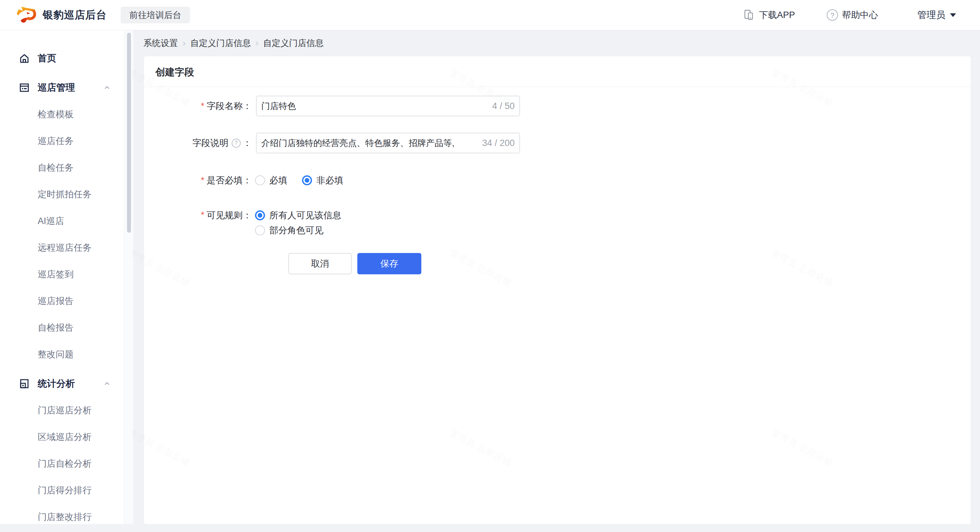 This screenshot has width=980, height=532. Describe the element at coordinates (65, 248) in the screenshot. I see `sidebar-item-label: 远程巡店任务` at that location.